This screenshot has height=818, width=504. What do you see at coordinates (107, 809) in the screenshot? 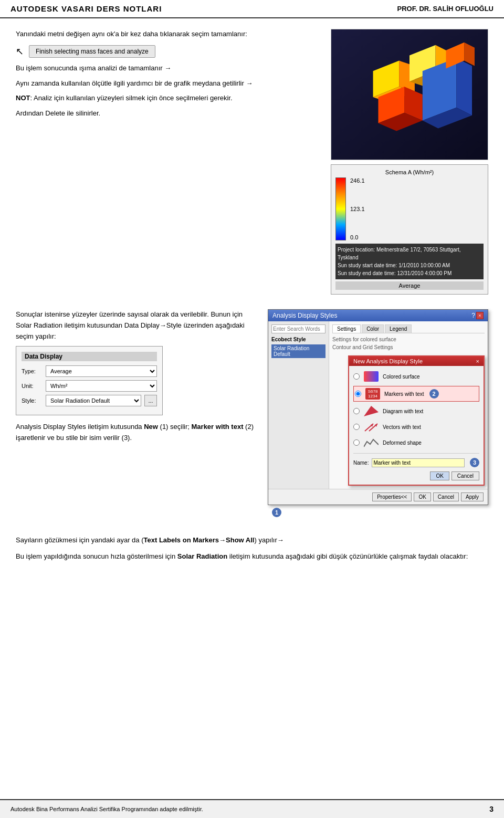
I see `footer-text: Autodesk Bina Performans Analizi Sertifi…` at bounding box center [107, 809].